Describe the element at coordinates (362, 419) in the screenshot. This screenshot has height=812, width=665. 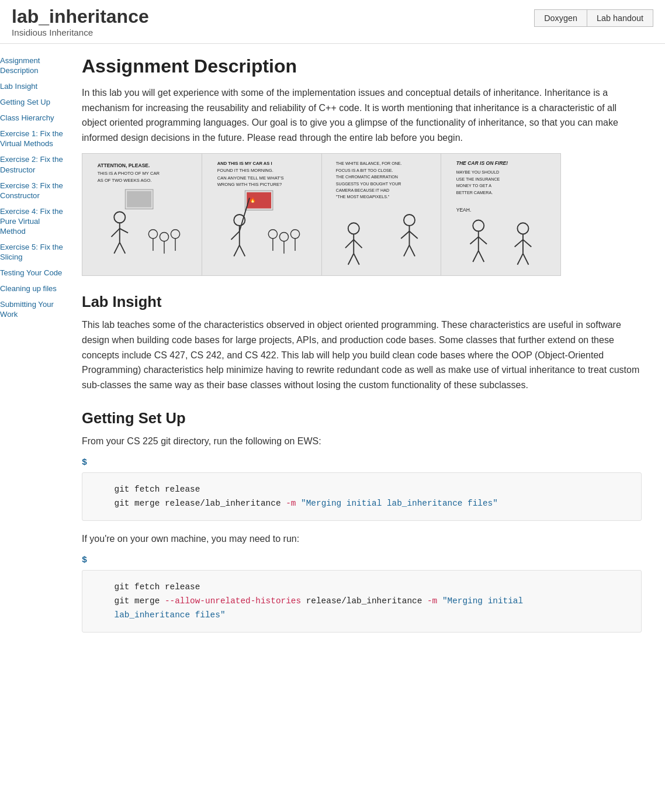
I see `getting-set-up-heading: Getting Set Up` at that location.